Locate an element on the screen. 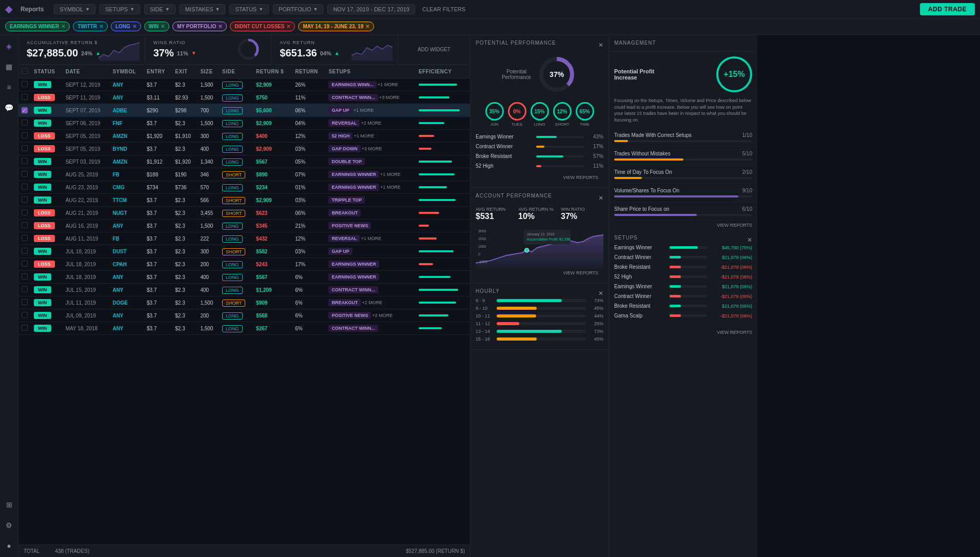 This screenshot has width=980, height=557. table-row: WIN SEPT 06, 2019 FNF $3.7 $2.3 1,500 LO… is located at coordinates (244, 123).